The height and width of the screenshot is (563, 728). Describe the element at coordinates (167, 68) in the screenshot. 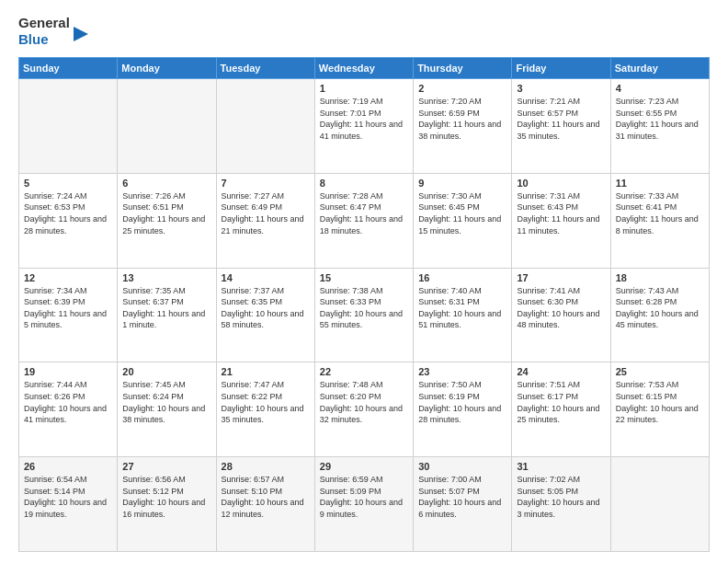

I see `day-header-monday: Monday` at that location.